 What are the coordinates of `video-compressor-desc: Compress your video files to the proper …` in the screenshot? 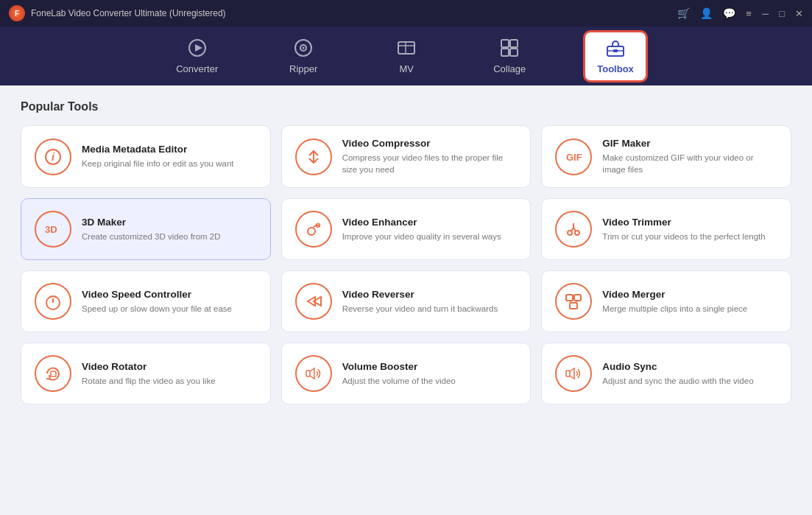 It's located at (430, 164).